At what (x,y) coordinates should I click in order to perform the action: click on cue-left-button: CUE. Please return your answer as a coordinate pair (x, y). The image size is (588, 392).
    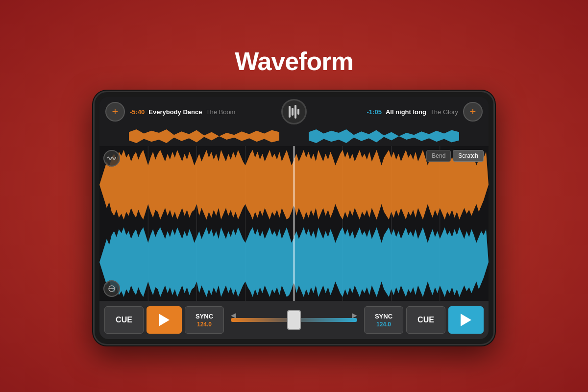
    Looking at the image, I should click on (124, 320).